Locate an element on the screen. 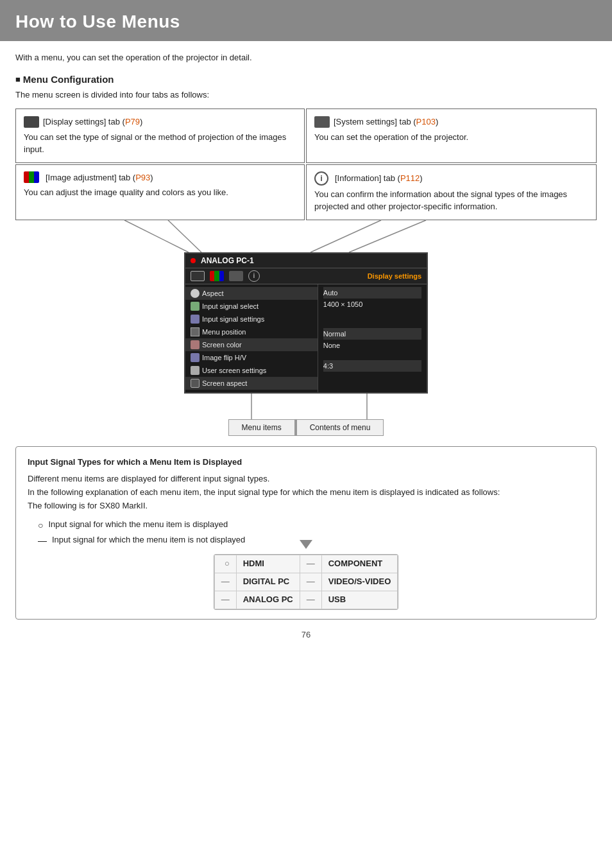  tab-box-info: i [Information] tab (P112) You can confi… is located at coordinates (452, 193).